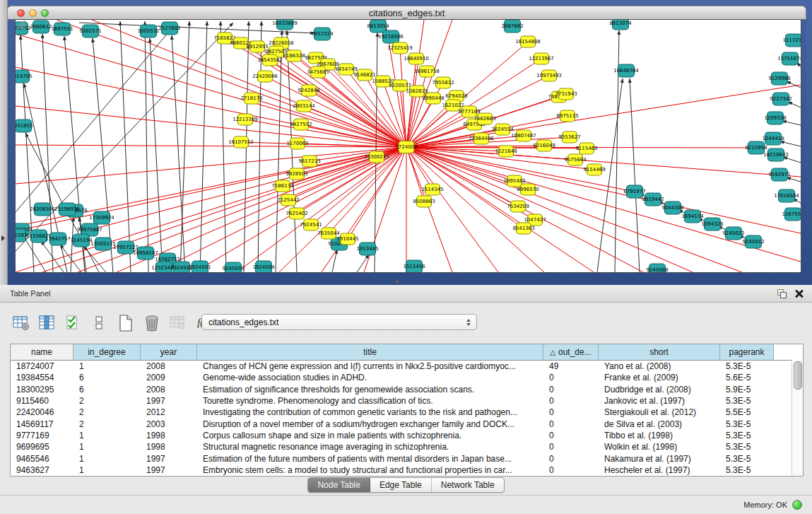 The image size is (812, 514). Describe the element at coordinates (406, 294) in the screenshot. I see `table-panel-titlebar: Table Panel` at that location.